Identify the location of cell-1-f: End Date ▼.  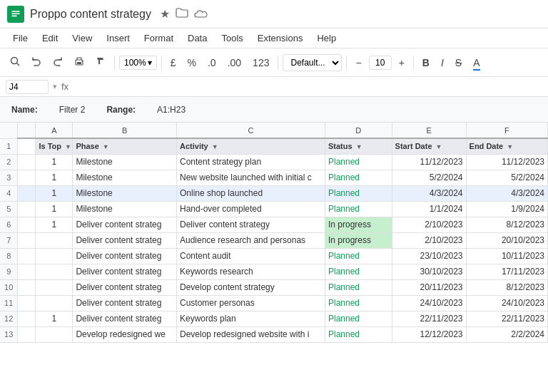
(507, 146).